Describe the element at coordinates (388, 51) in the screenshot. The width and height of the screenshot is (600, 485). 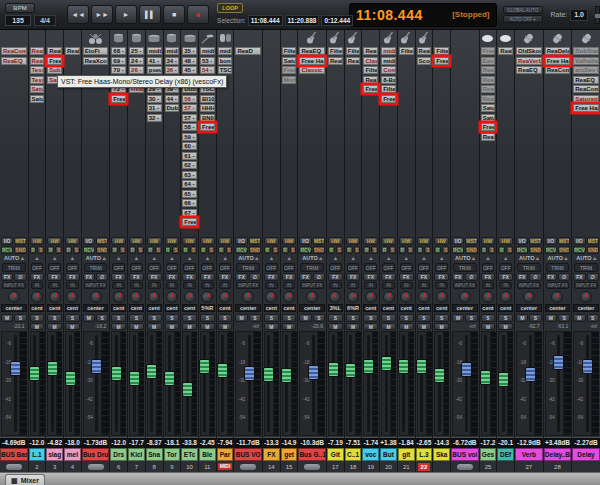
I see `fx-slot: midi` at that location.